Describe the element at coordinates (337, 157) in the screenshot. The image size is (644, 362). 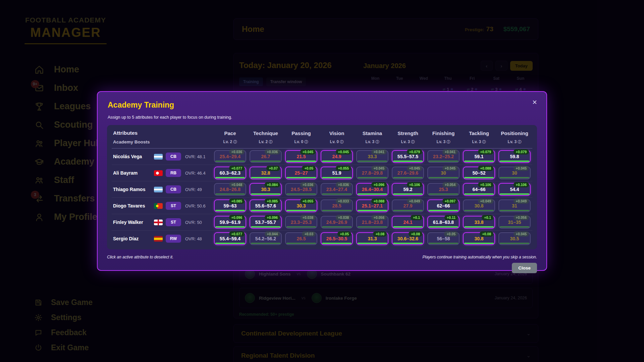
I see `attribute-cell-nicol-s-vega-vision: 24.9 +0.045` at that location.